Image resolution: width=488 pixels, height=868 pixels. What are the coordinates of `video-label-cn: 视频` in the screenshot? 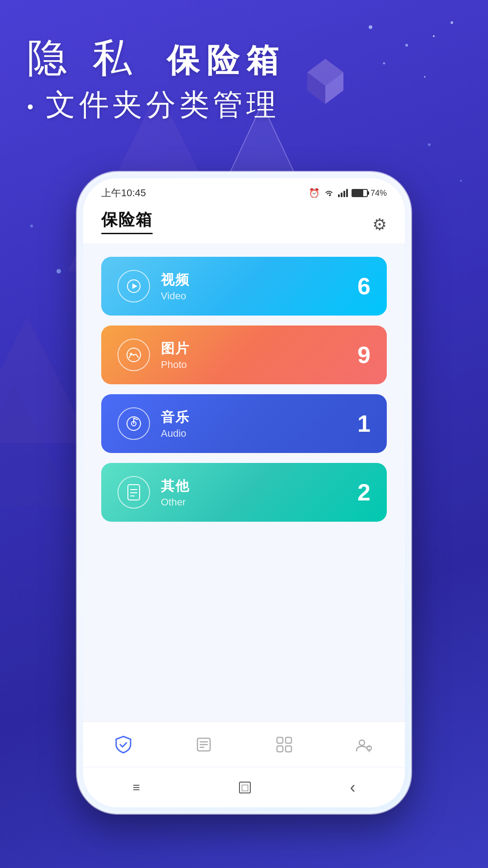 It's located at (175, 280).